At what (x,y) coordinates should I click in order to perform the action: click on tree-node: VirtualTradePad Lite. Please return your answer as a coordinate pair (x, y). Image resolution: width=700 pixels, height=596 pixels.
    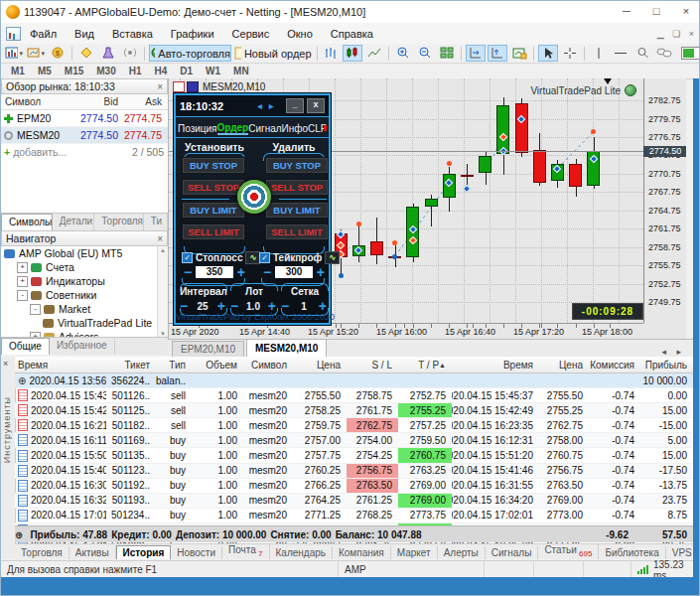
    Looking at the image, I should click on (79, 323).